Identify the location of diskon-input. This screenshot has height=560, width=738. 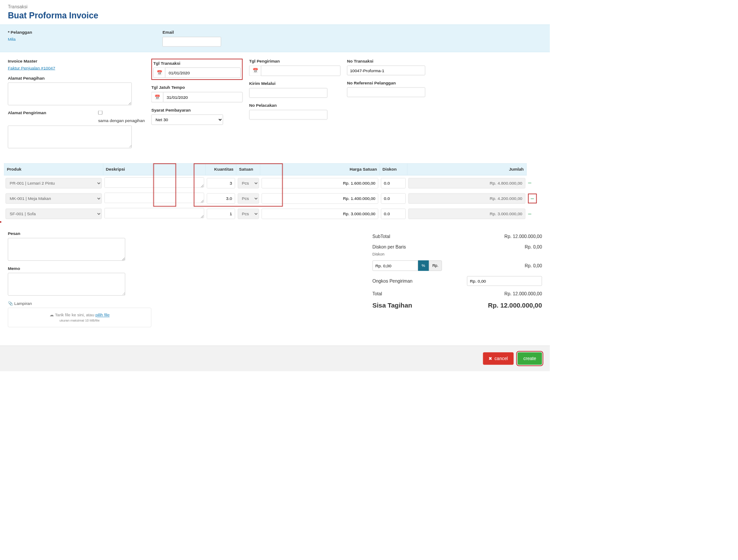
(395, 266).